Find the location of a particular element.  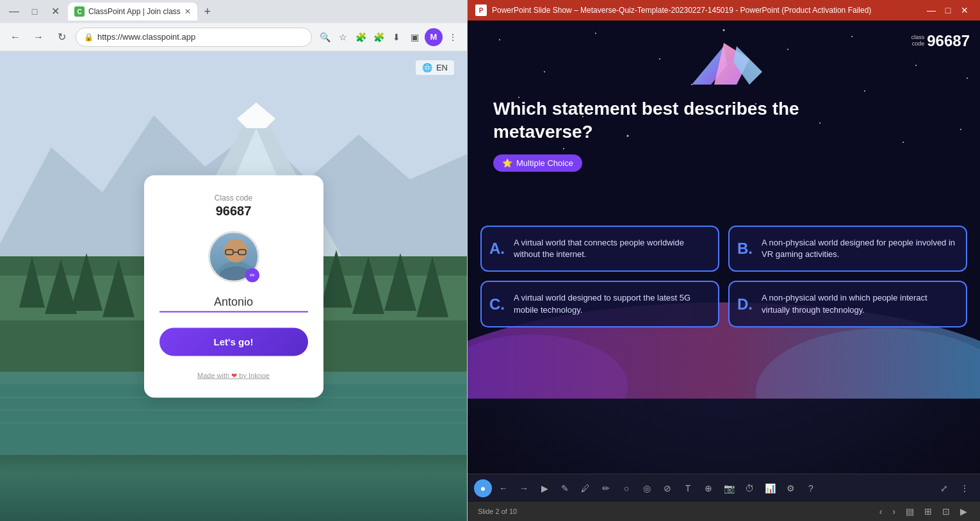

tab-bar: C ClassPoint App | Join class ✕ + is located at coordinates (265, 12).